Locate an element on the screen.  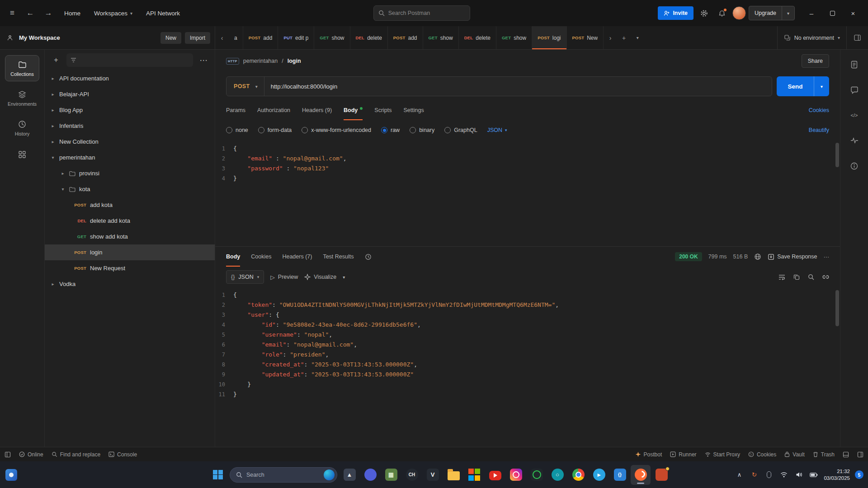
response-history-icon is located at coordinates (368, 257).